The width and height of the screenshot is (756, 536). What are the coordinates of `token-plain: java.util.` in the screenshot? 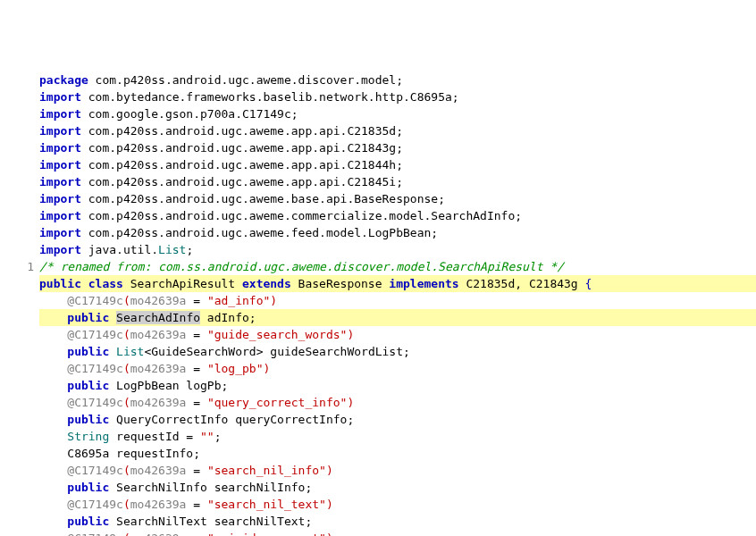 It's located at (120, 250).